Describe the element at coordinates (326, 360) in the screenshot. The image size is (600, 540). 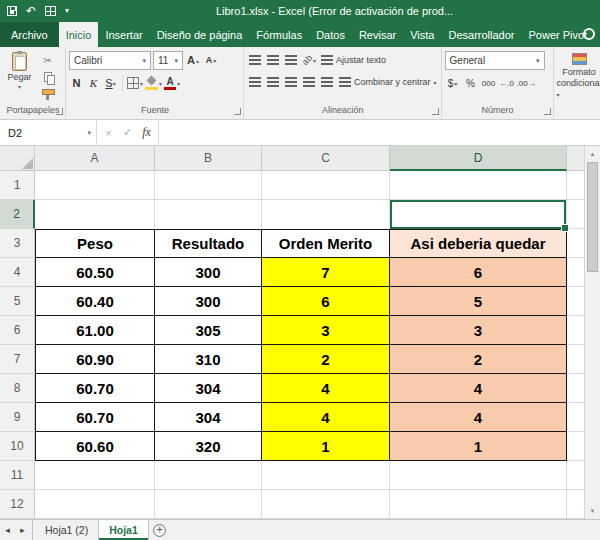
I see `cell-C7: 2` at that location.